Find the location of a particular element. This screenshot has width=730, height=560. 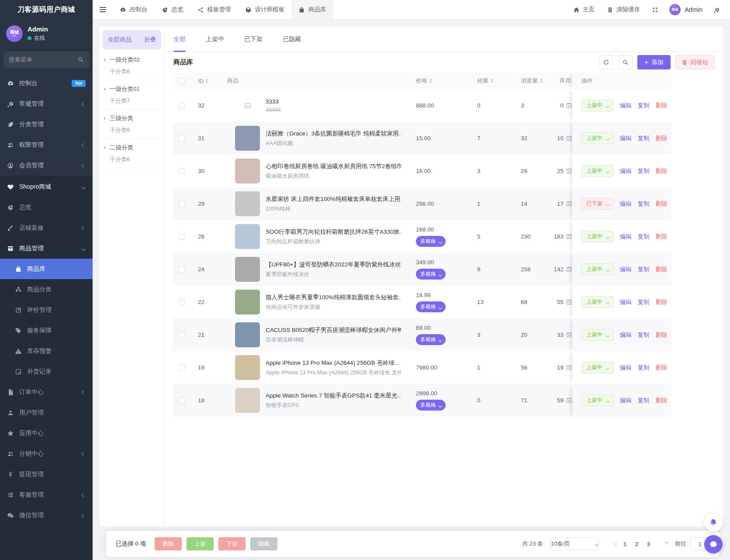

category-collapse-button: 折叠 is located at coordinates (150, 40).